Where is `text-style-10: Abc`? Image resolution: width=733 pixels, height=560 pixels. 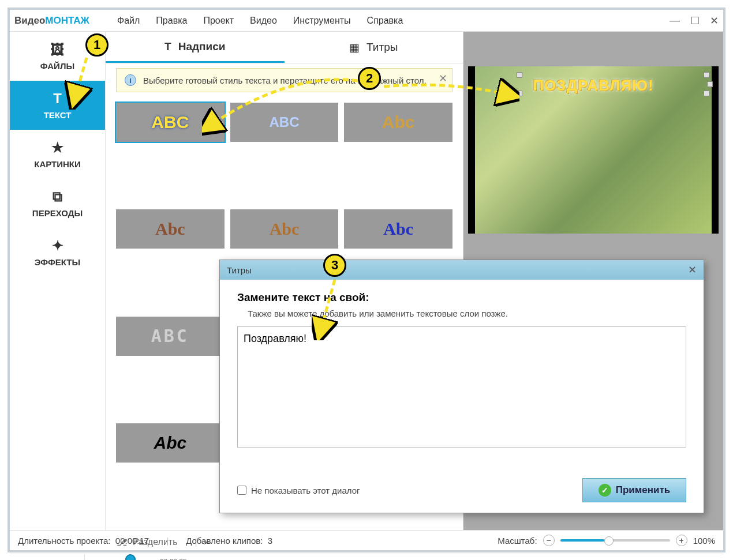 text-style-10: Abc is located at coordinates (170, 443).